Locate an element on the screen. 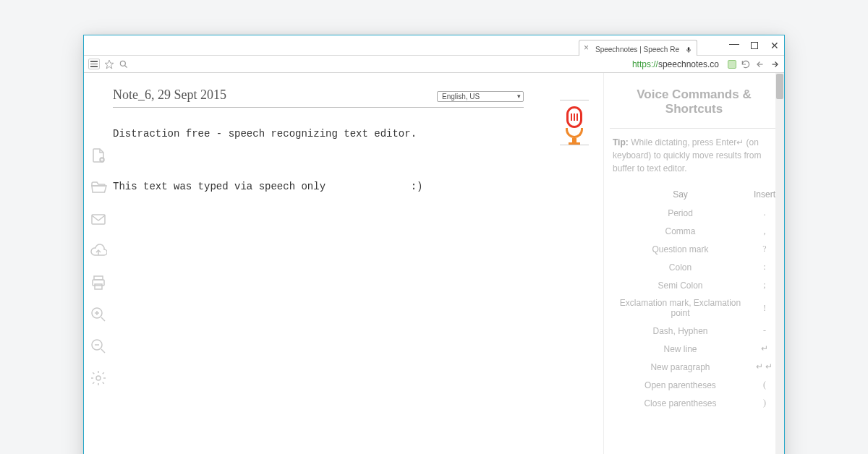 This screenshot has width=868, height=454. divider-right is located at coordinates (574, 145).